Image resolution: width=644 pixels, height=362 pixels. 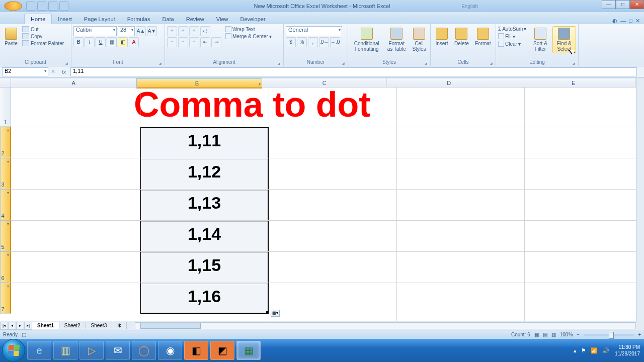 I want to click on zoom-in-button: +, so click(x=639, y=335).